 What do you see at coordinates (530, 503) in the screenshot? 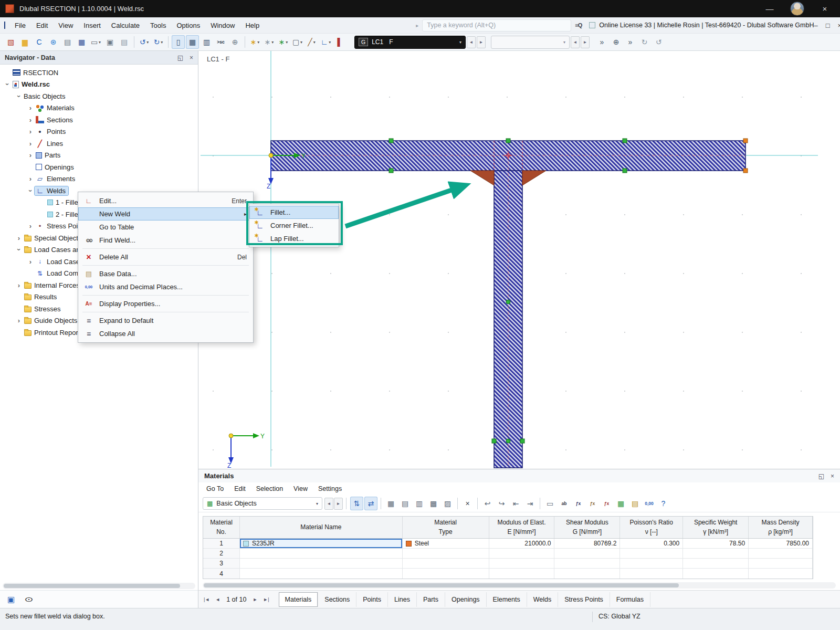
I see `shift-right-icon: ⇥` at bounding box center [530, 503].